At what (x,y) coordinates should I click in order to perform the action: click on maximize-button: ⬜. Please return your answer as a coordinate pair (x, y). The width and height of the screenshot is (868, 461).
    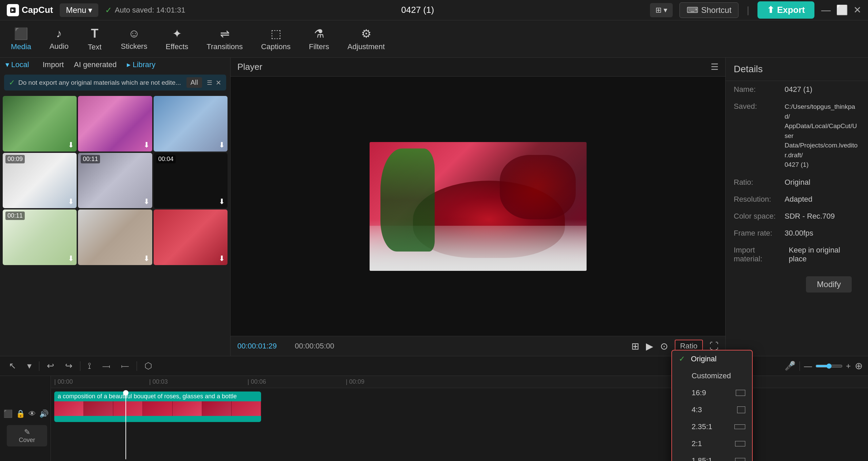
    Looking at the image, I should click on (842, 10).